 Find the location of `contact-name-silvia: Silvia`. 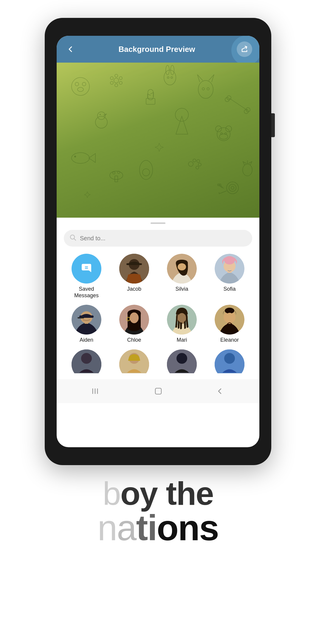

contact-name-silvia: Silvia is located at coordinates (182, 289).